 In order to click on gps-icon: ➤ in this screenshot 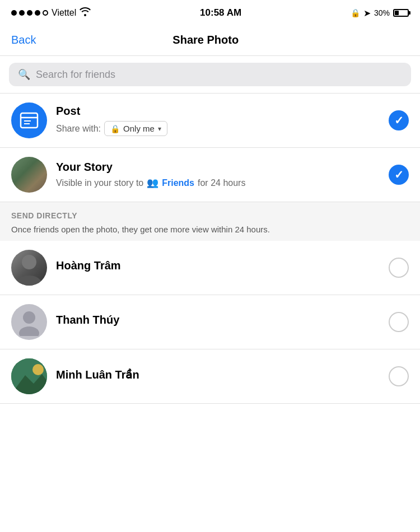, I will do `click(367, 13)`.